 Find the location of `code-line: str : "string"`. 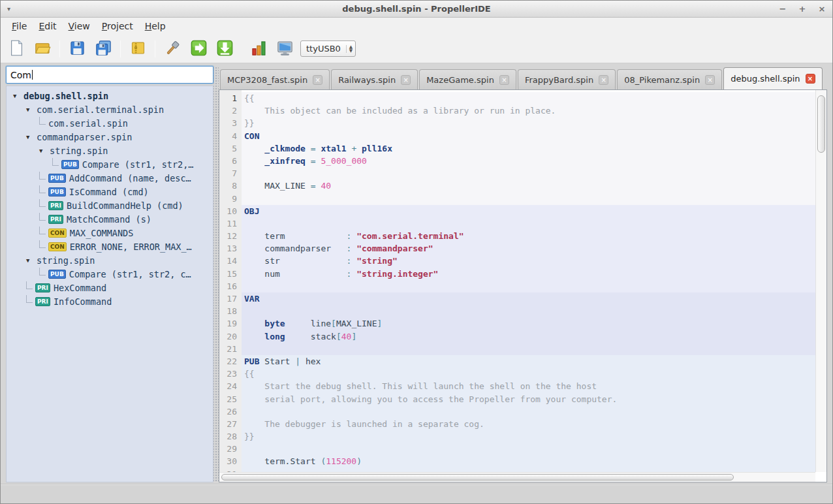

code-line: str : "string" is located at coordinates (529, 261).